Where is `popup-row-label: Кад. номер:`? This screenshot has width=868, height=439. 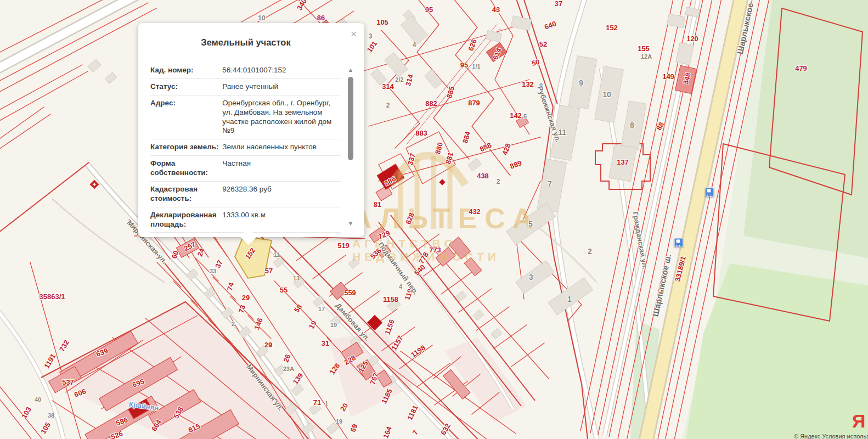
popup-row-label: Кад. номер: is located at coordinates (185, 70).